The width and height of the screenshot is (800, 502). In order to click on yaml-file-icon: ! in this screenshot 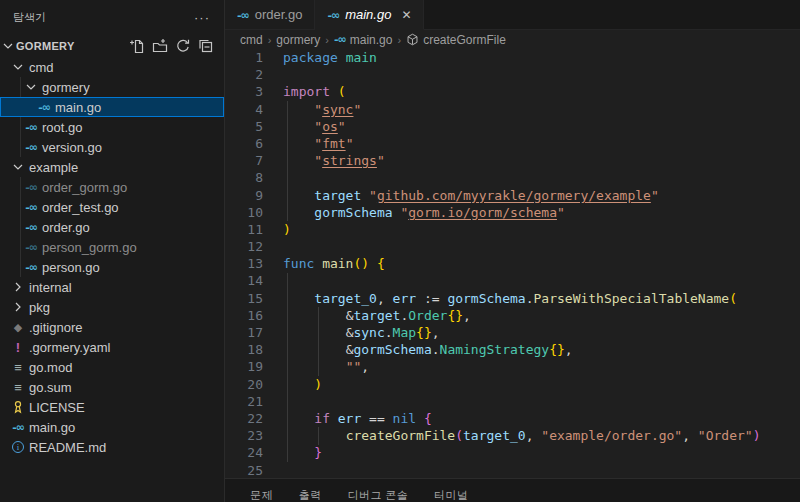, I will do `click(18, 348)`.